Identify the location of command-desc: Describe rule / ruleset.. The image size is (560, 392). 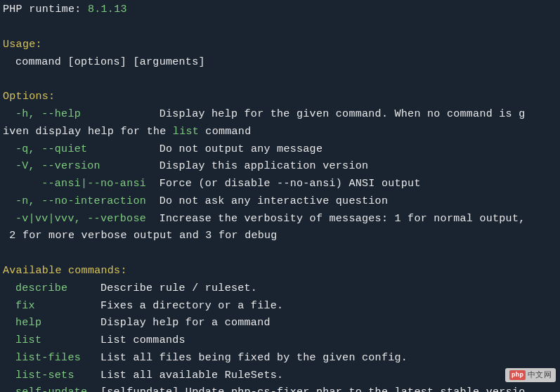
(178, 288).